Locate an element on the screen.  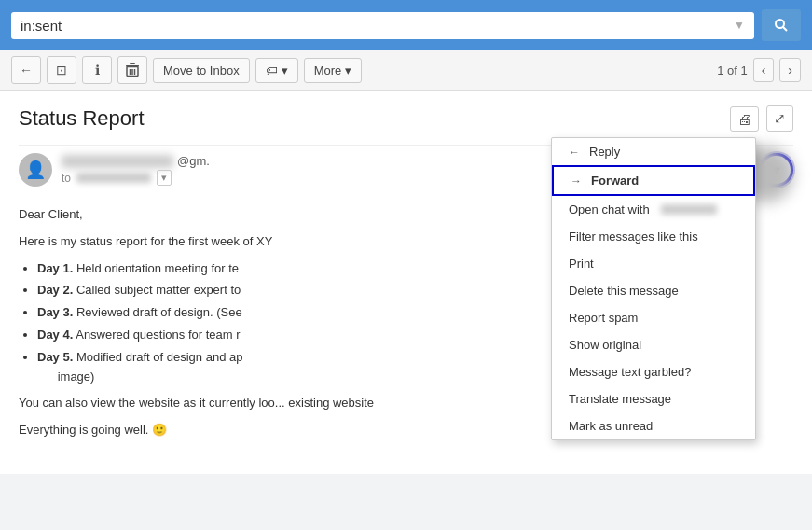
email-subject: Status Report is located at coordinates (375, 119).